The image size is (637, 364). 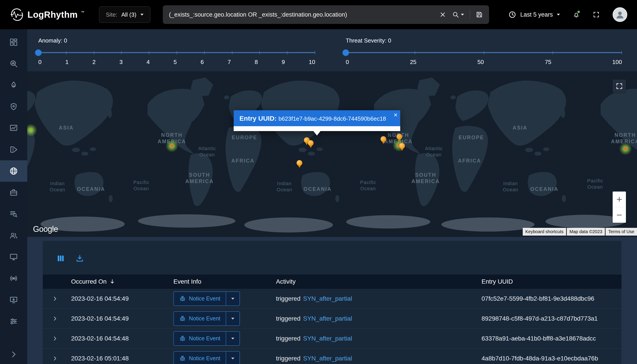 I want to click on site-dropdown-value: All (3), so click(x=129, y=15).